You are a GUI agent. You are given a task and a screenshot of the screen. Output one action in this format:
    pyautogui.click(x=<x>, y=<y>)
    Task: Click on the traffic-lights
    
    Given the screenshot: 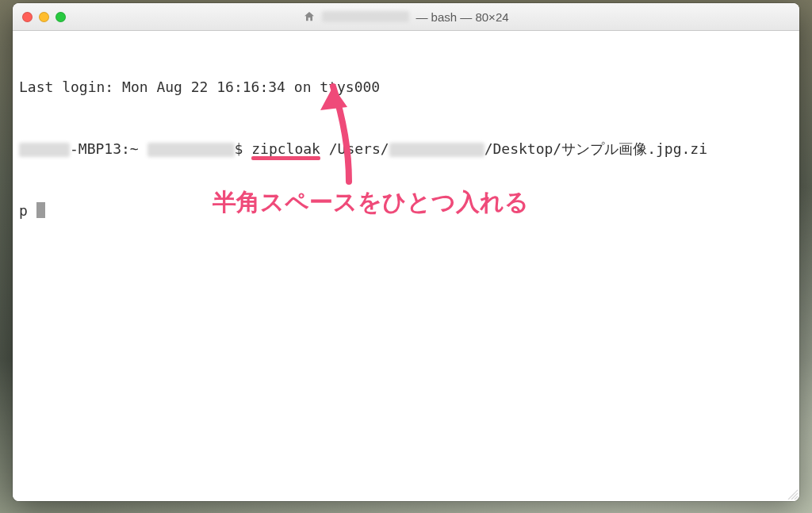 What is the action you would take?
    pyautogui.click(x=44, y=17)
    